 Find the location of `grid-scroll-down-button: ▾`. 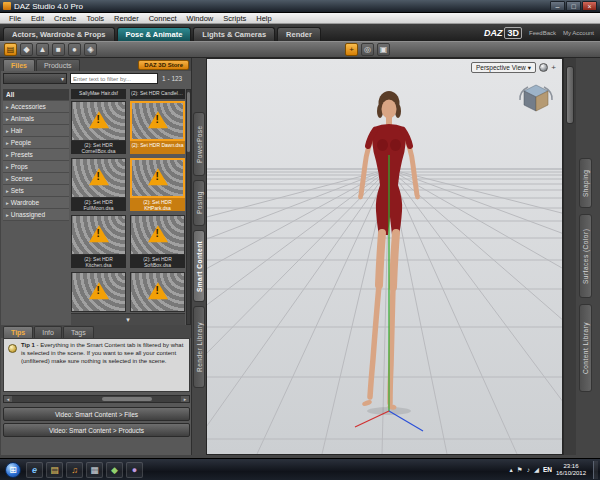

grid-scroll-down-button: ▾ is located at coordinates (128, 319).